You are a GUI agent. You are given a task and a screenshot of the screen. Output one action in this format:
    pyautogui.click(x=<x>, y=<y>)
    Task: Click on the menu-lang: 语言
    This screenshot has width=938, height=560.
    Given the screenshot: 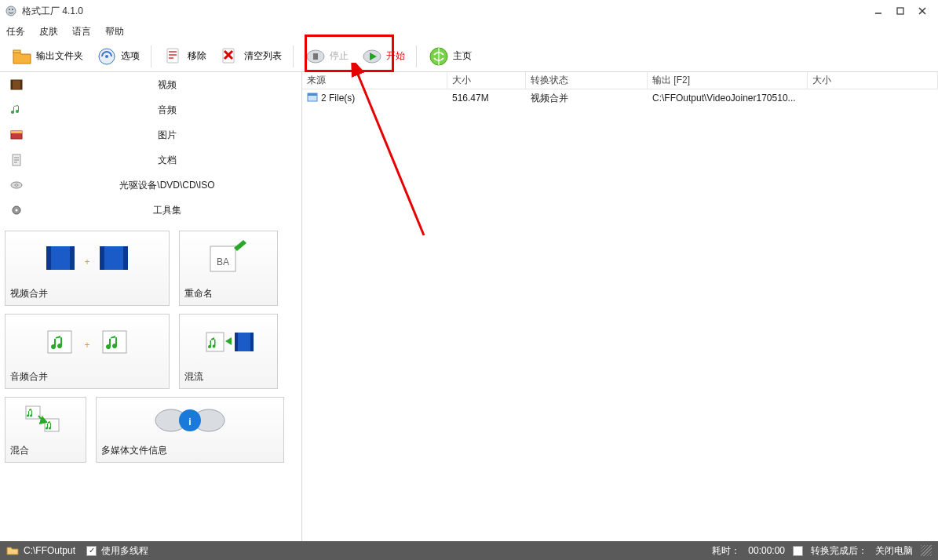 What is the action you would take?
    pyautogui.click(x=82, y=31)
    